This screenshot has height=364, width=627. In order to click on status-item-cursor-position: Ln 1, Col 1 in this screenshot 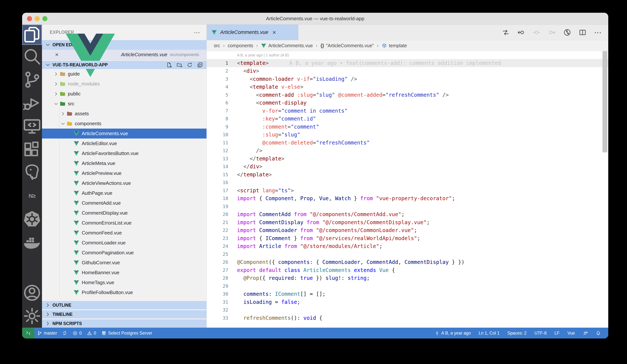, I will do `click(489, 333)`.